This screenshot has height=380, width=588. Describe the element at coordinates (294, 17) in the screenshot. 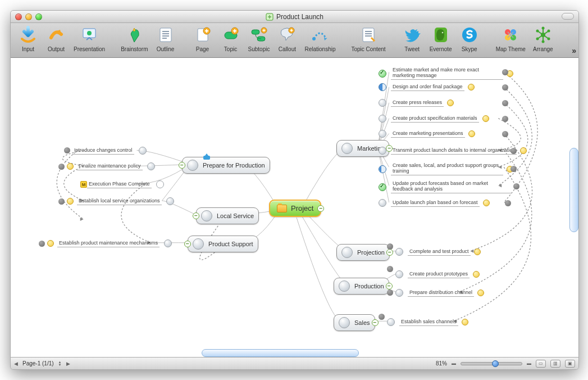

I see `titlebar: Product Launch` at that location.